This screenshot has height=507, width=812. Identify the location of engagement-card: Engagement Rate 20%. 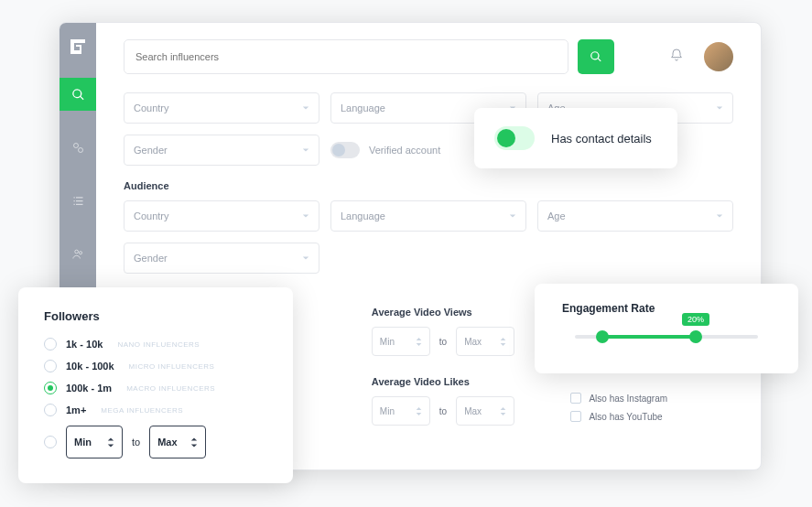
(666, 329).